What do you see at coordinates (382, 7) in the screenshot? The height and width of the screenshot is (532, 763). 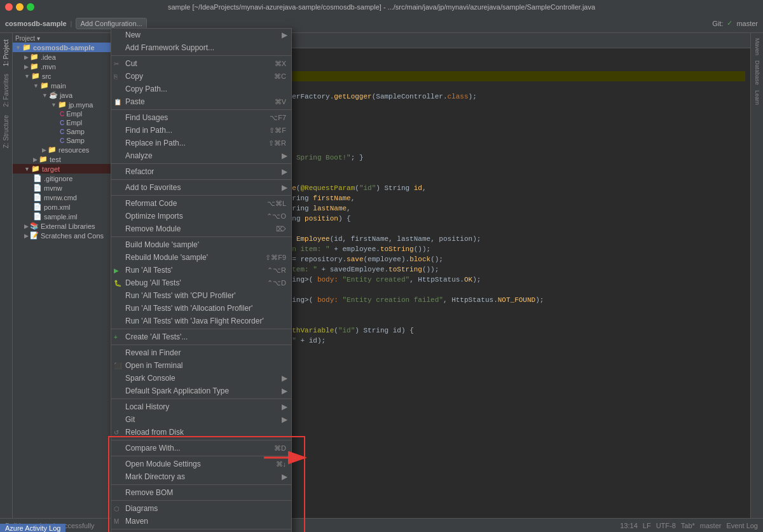 I see `window-title: sample [~/IdeaProjects/mynavi-azurejava-…` at bounding box center [382, 7].